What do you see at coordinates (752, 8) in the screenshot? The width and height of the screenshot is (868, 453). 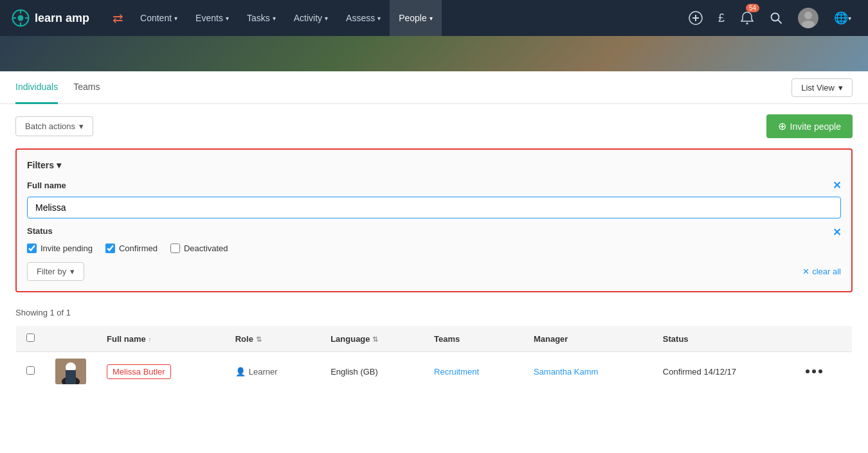 I see `notification-badge: 54` at bounding box center [752, 8].